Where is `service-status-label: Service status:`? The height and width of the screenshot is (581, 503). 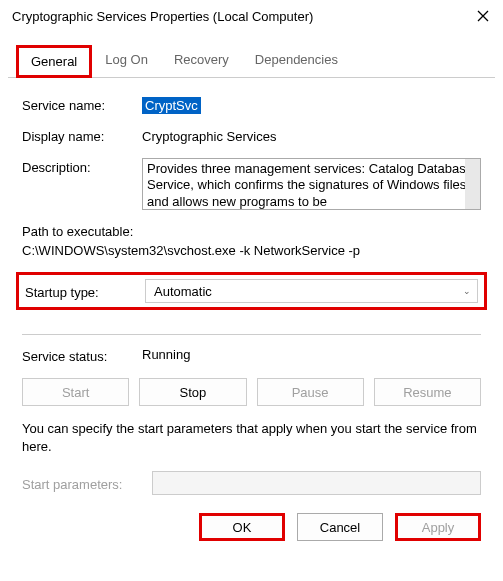 service-status-label: Service status: is located at coordinates (82, 356).